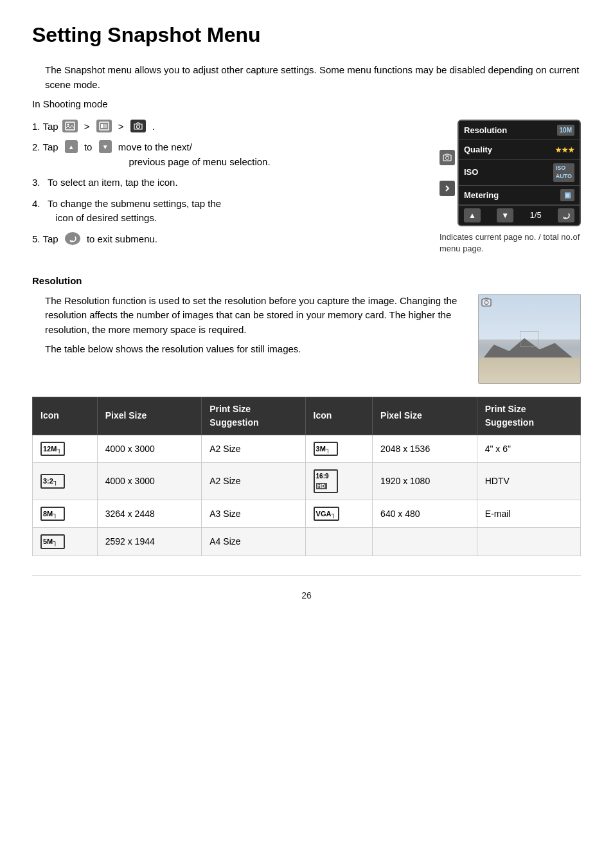  What do you see at coordinates (519, 150) in the screenshot?
I see `menu-item-quality: Quality ★★★` at bounding box center [519, 150].